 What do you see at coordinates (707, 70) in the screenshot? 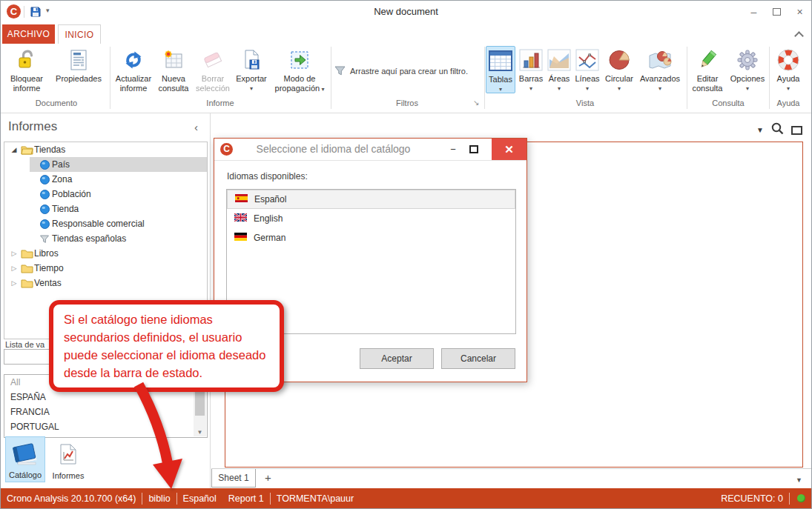
I see `editar-consulta-button: Editar consulta` at bounding box center [707, 70].